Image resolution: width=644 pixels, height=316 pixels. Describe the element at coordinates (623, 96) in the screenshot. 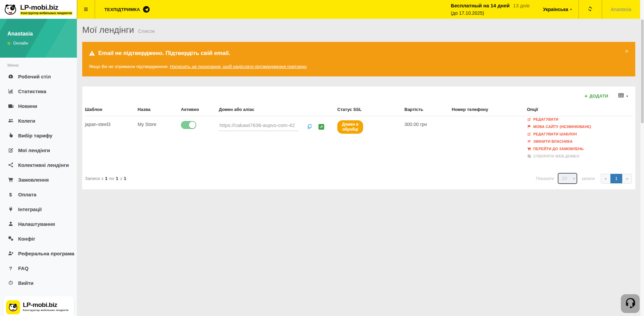

I see `table-view-button: ▾` at that location.